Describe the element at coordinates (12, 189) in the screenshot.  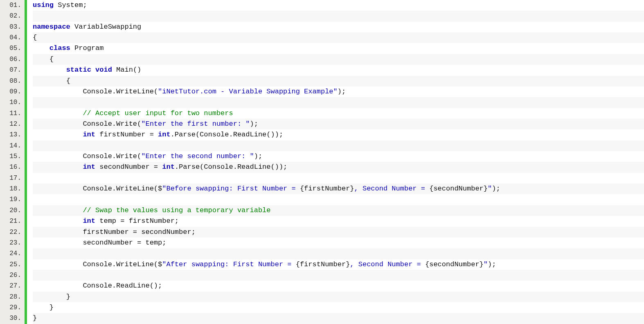
I see `line-number: 18.` at that location.